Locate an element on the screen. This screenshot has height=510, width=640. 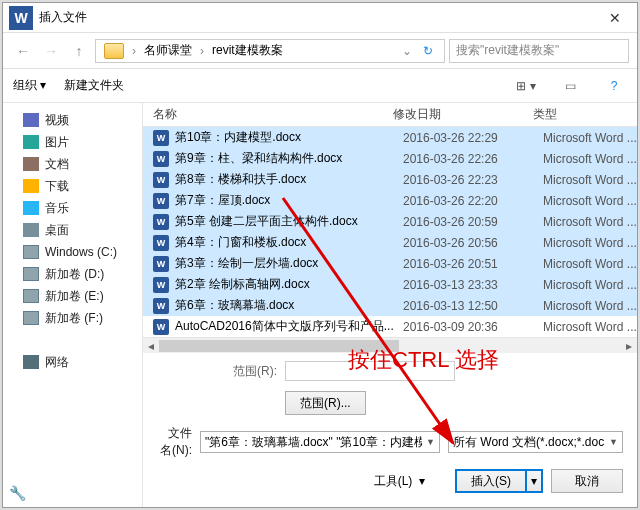
insert-split-button: 插入(S) ▾ is located at coordinates (499, 481).